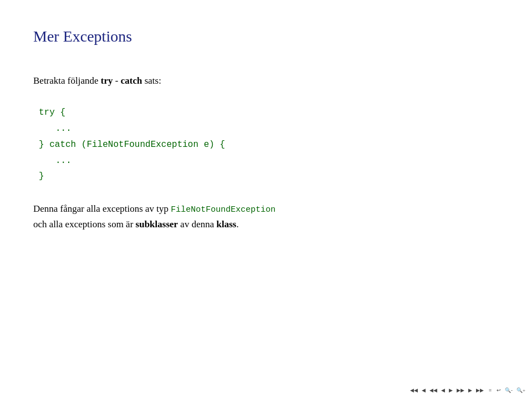 The height and width of the screenshot is (398, 532). What do you see at coordinates (509, 390) in the screenshot?
I see `nav-search-minus: 🔍-` at bounding box center [509, 390].